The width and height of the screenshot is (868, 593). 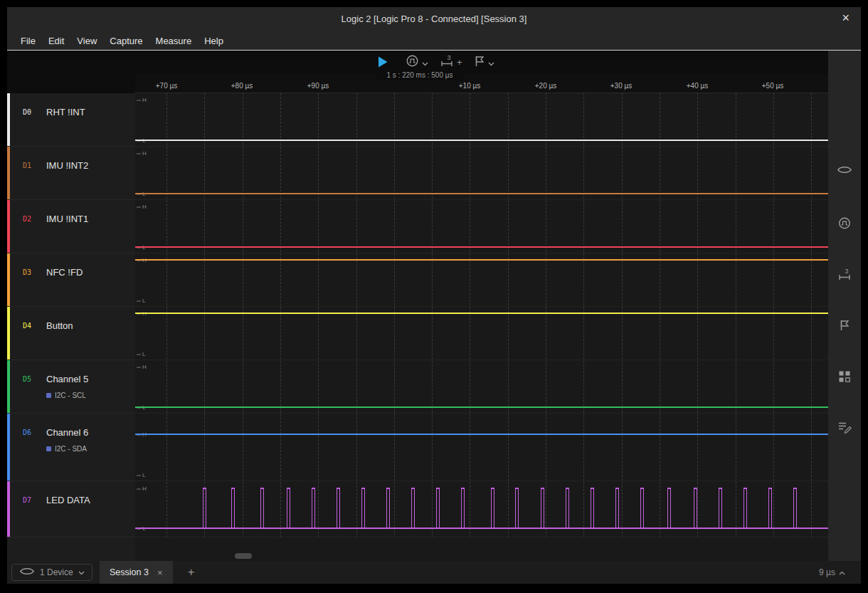 I want to click on zoom-label: 9 µs, so click(x=827, y=572).